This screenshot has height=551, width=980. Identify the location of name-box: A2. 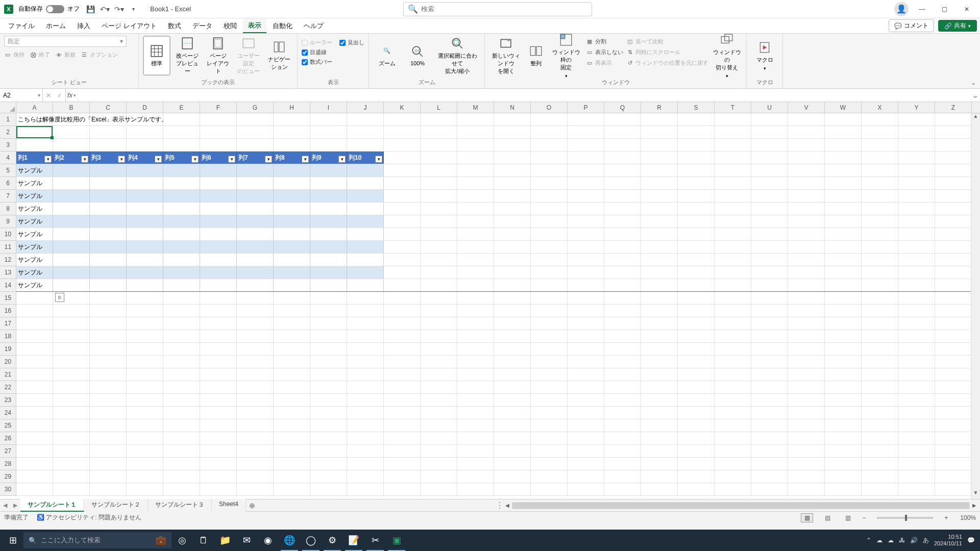
(21, 95).